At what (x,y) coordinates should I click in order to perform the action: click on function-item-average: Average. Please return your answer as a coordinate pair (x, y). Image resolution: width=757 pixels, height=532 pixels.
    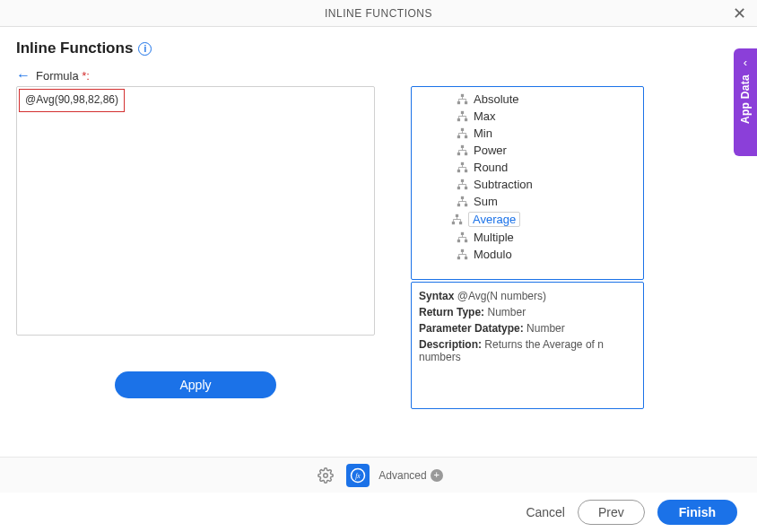
    Looking at the image, I should click on (527, 219).